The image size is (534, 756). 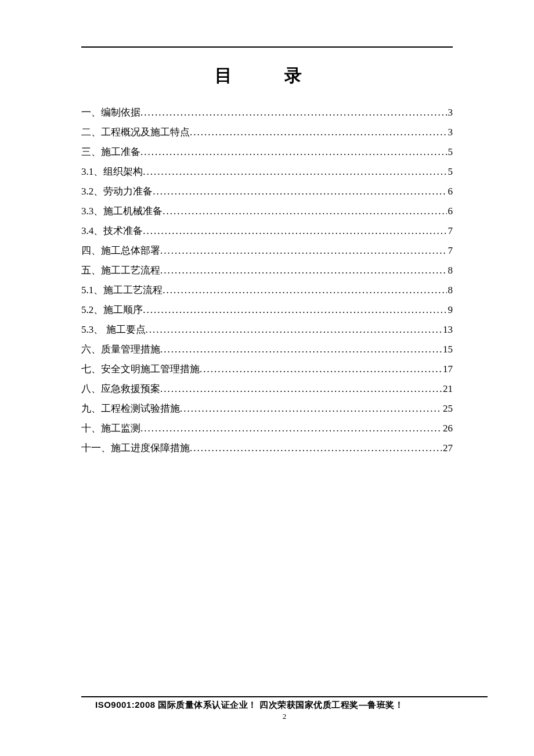 What do you see at coordinates (267, 75) in the screenshot?
I see `toc-title: 目 录` at bounding box center [267, 75].